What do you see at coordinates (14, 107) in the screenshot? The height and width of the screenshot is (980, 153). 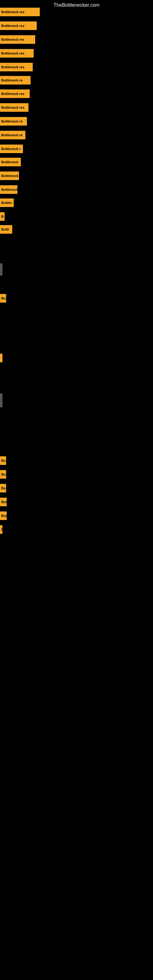 I see `bar-label-8: Bottleneck res` at bounding box center [14, 107].